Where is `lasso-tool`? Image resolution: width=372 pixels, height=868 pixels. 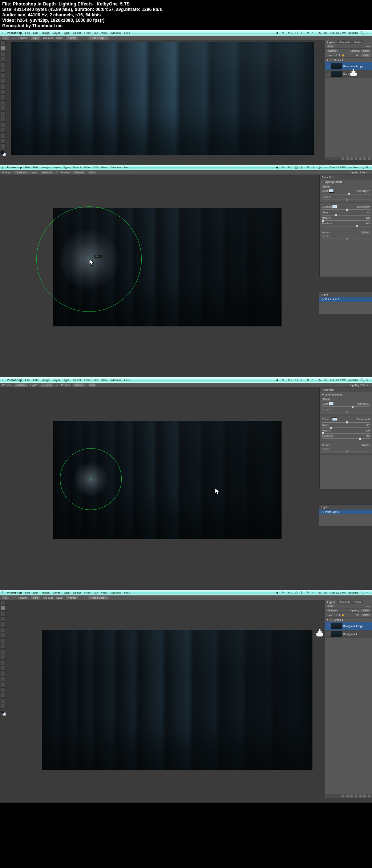
lasso-tool is located at coordinates (3, 614).